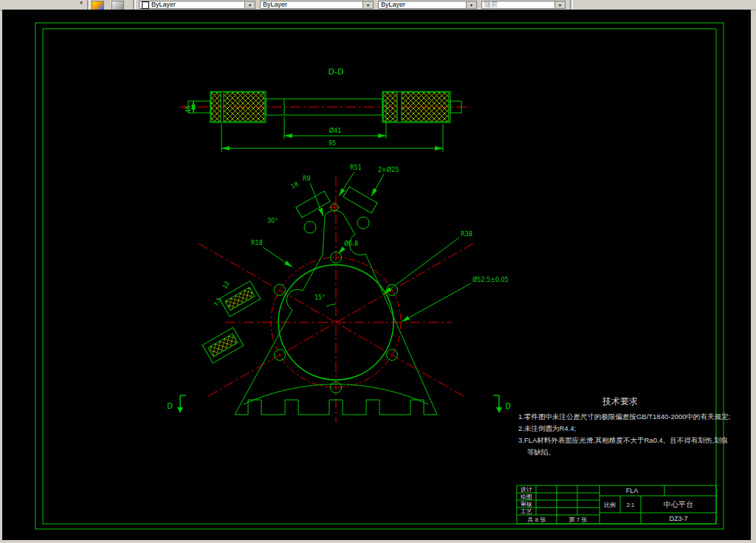 This screenshot has width=756, height=543. I want to click on technical-requirements: 技术要求 1.零件图中未注公差尺寸的极限偏差按GB/T1840-2000中的有关…, so click(625, 426).